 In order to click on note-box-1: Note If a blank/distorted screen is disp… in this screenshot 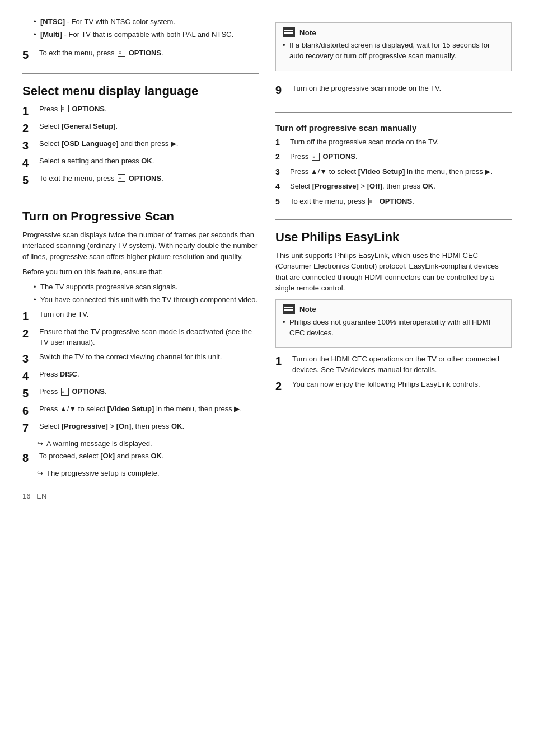, I will do `click(394, 47)`.